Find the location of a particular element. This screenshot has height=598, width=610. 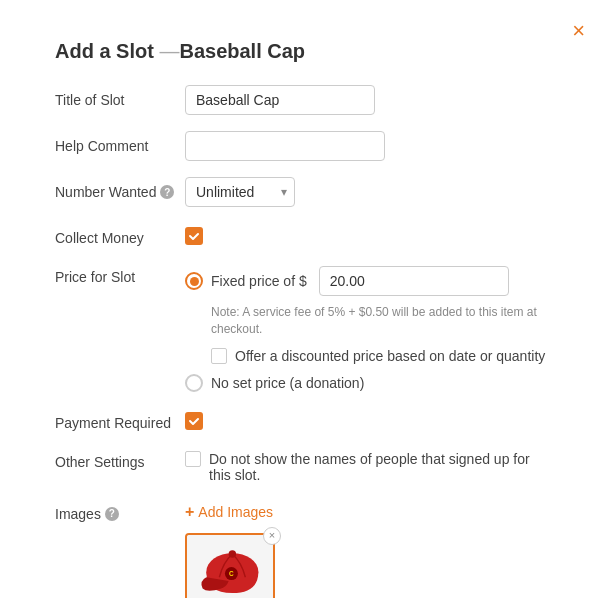

no-set-price-label: No set price (a donation) is located at coordinates (288, 383).